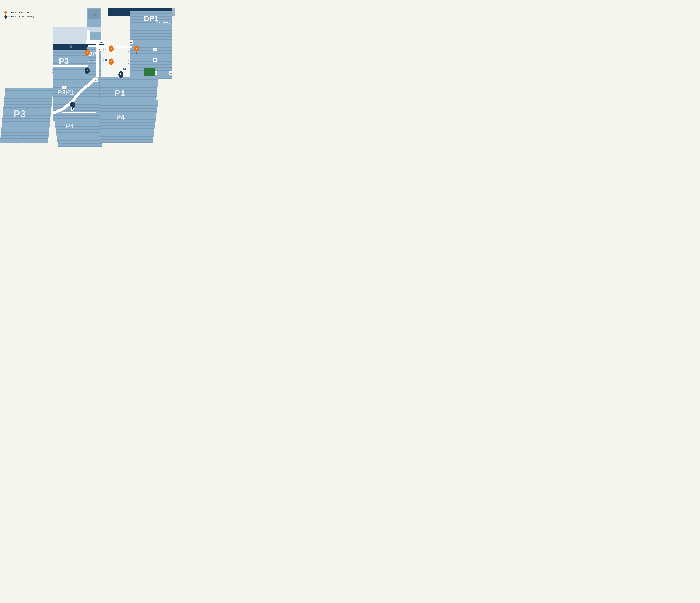 This screenshot has width=700, height=603. What do you see at coordinates (88, 75) in the screenshot?
I see `map-container: Terminal A B C D 🚲 🚌 🚆 DP1 Direct Parkin…` at bounding box center [88, 75].